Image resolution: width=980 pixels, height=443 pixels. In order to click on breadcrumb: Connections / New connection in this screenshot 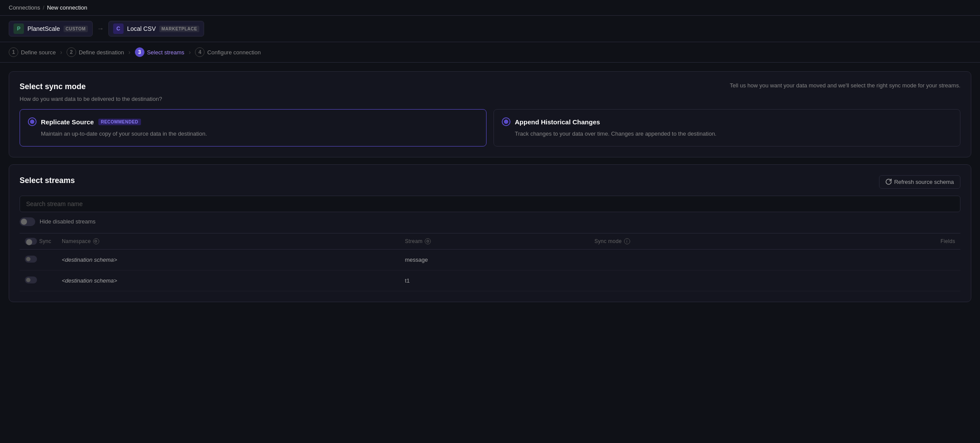, I will do `click(490, 8)`.